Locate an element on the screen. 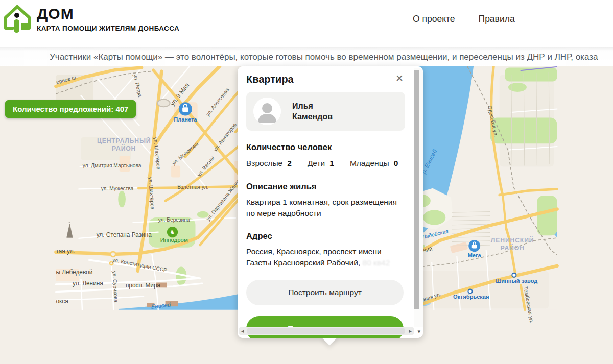 This screenshot has height=364, width=613. horizontal-scrollbar-thumb is located at coordinates (326, 331).